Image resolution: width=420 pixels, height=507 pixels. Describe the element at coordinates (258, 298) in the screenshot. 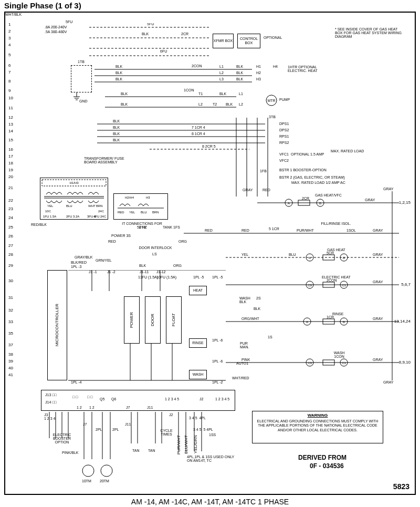

I see `s2-label: 2S` at that location.